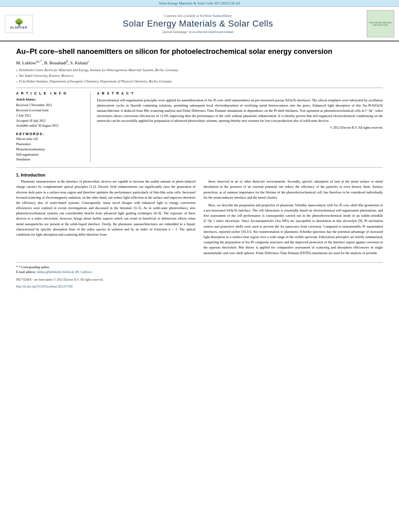 This screenshot has width=399, height=532. I want to click on article-info-header: A R T I C L E I N F O, so click(51, 93).